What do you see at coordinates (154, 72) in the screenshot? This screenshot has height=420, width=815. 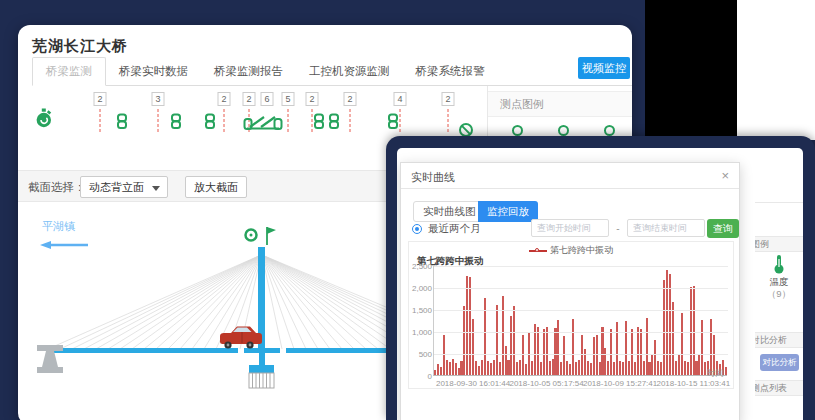 I see `tab-1: 桥梁实时数据` at bounding box center [154, 72].